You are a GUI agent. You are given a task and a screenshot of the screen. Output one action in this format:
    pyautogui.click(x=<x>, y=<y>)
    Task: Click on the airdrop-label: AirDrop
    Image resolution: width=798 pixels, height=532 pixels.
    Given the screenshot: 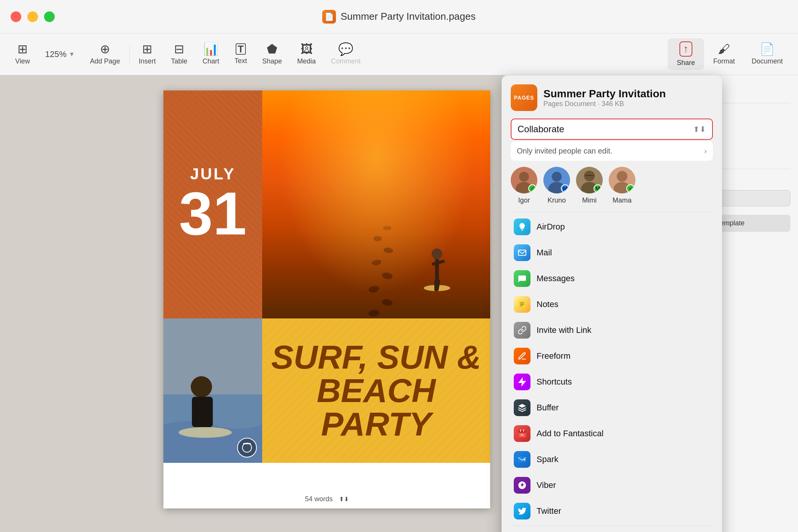 What is the action you would take?
    pyautogui.click(x=551, y=227)
    